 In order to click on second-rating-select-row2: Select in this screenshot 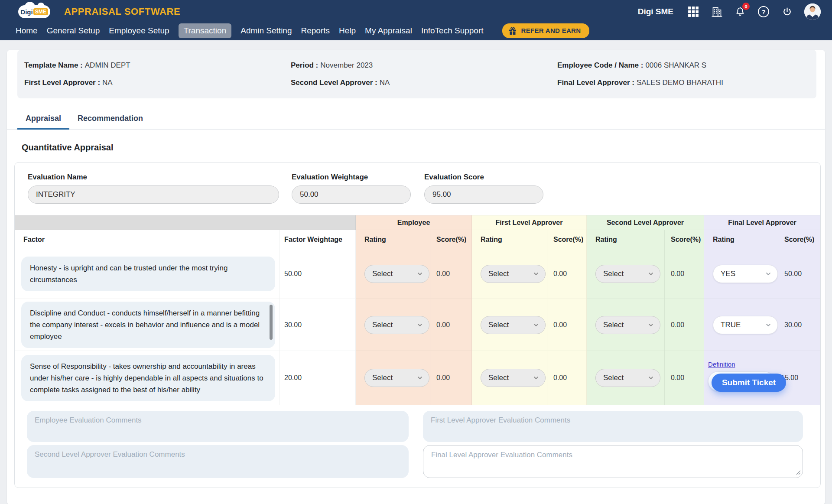, I will do `click(628, 325)`.